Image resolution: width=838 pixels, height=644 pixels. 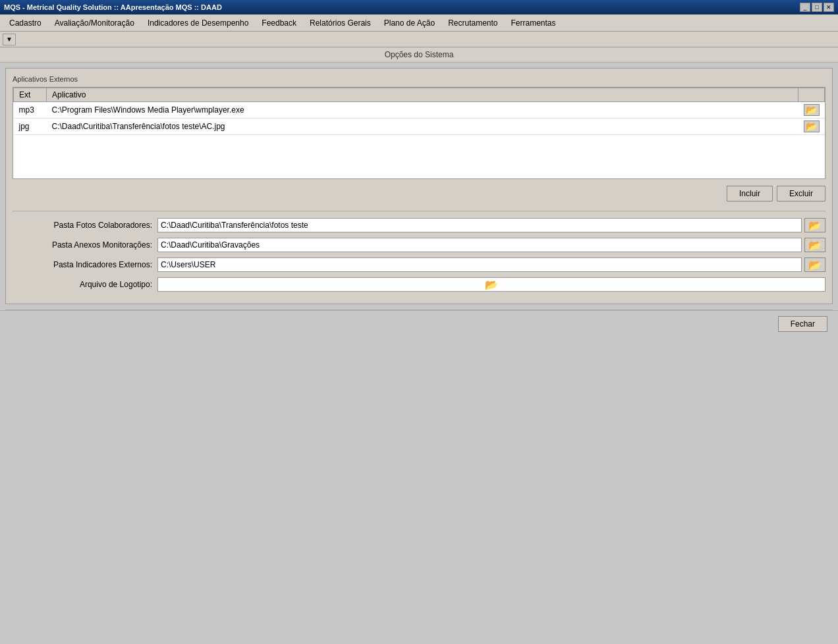 I want to click on col-header-app: Aplicativo, so click(x=423, y=95).